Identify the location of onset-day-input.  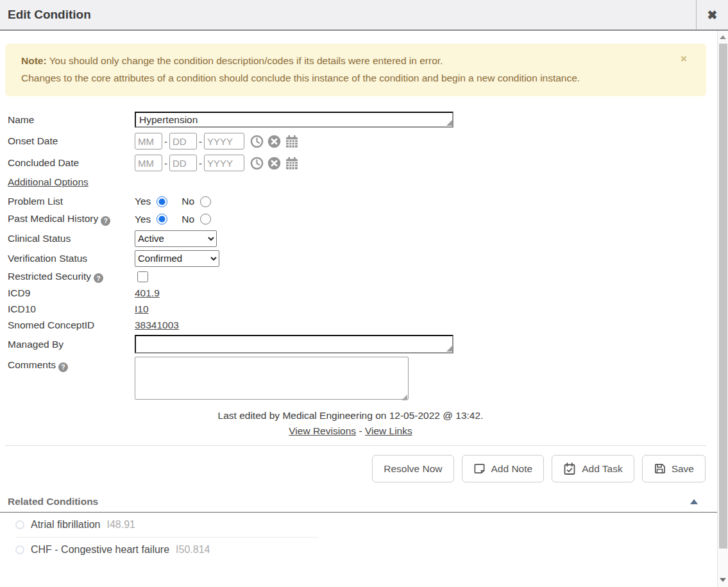
(183, 141).